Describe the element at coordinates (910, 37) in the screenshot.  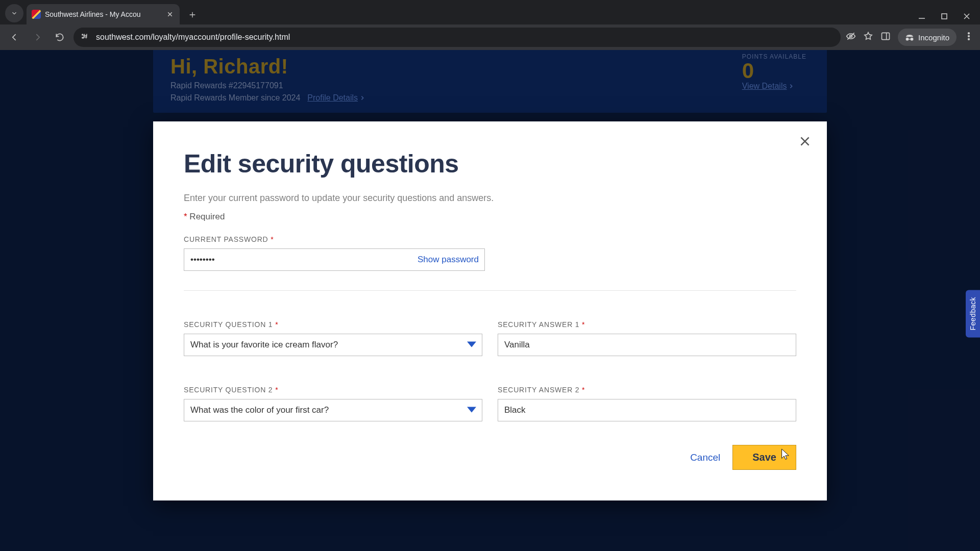
I see `incognito-icon` at that location.